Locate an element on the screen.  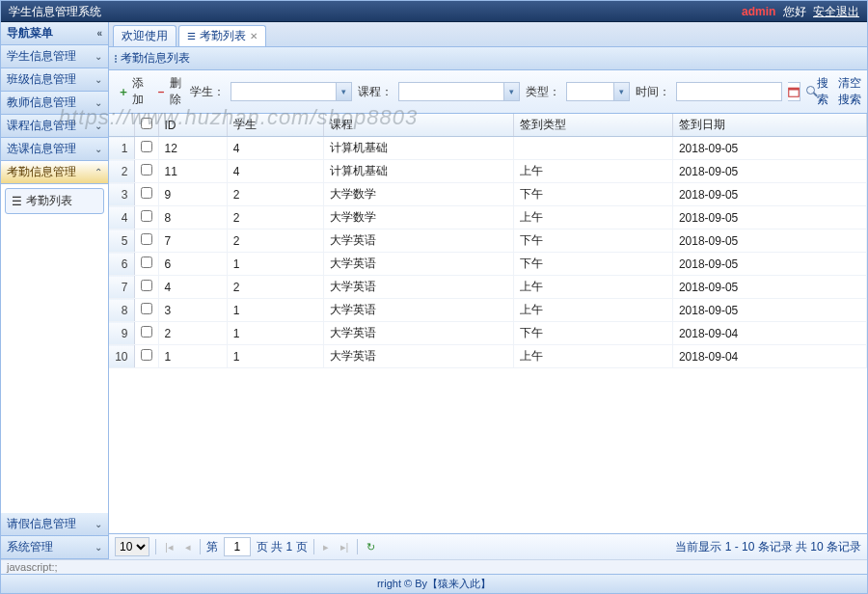
minus-icon: － is located at coordinates (161, 93).